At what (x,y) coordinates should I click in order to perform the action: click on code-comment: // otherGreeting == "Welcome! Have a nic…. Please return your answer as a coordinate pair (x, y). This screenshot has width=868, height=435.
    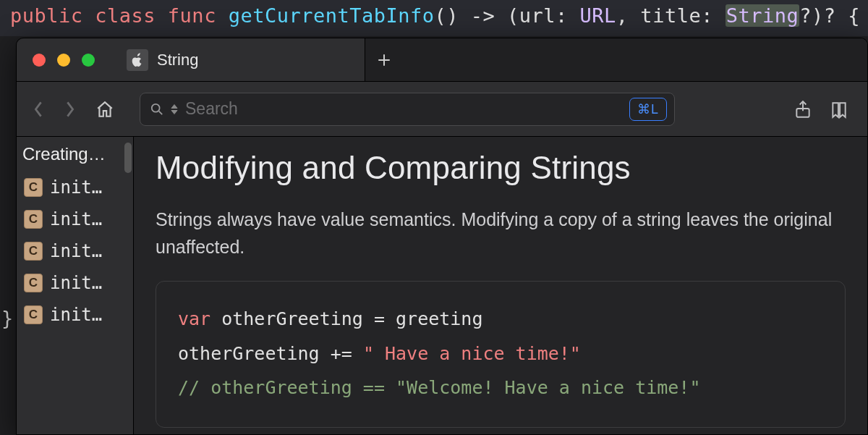
    Looking at the image, I should click on (439, 388).